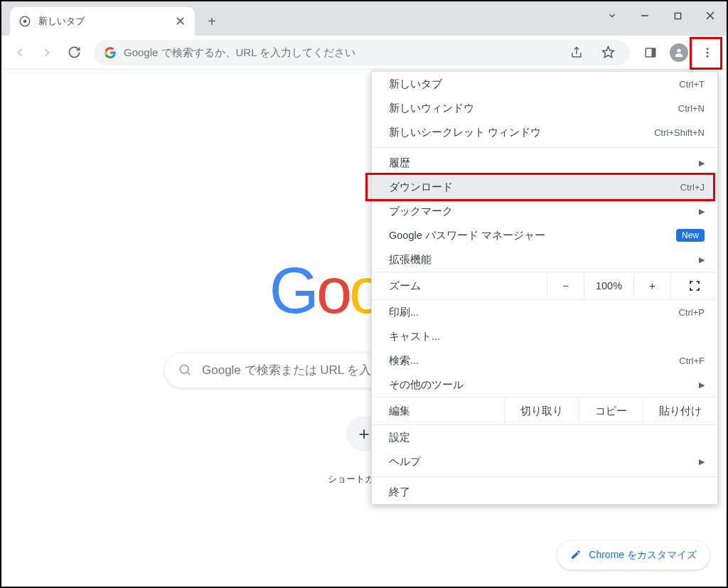  I want to click on zoom-in-button: +, so click(652, 286).